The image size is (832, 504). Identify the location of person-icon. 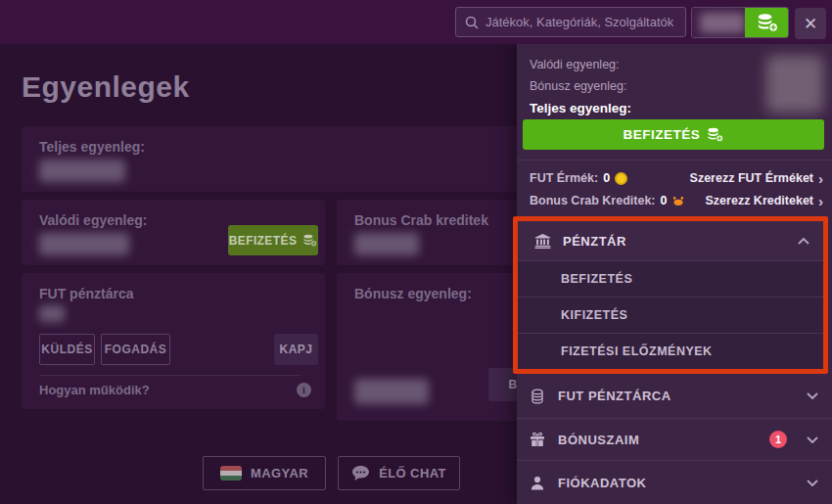
(537, 483).